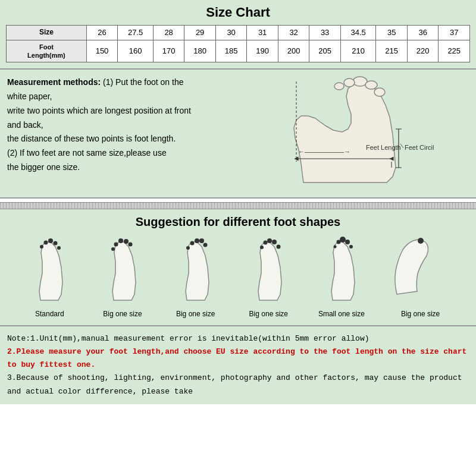 Image resolution: width=476 pixels, height=453 pixels. What do you see at coordinates (392, 51) in the screenshot?
I see `fl-215: 215` at bounding box center [392, 51].